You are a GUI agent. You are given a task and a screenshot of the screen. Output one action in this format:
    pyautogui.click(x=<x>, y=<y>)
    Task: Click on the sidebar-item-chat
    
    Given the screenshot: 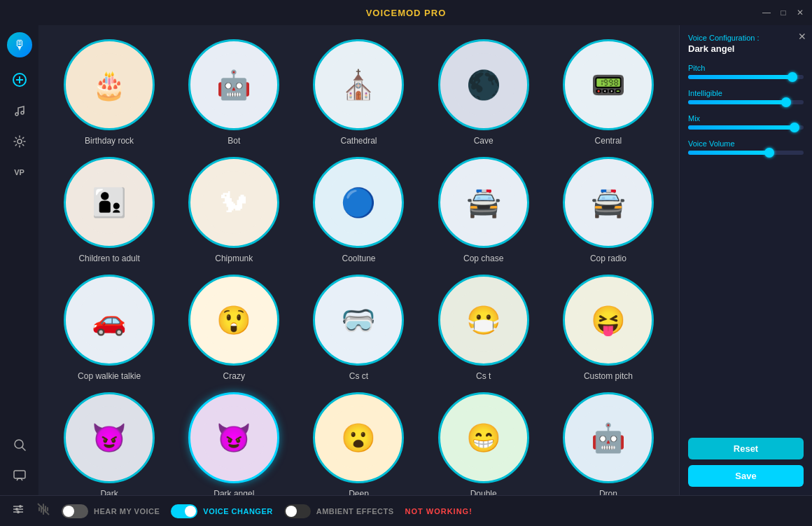 What is the action you would take?
    pyautogui.click(x=20, y=476)
    